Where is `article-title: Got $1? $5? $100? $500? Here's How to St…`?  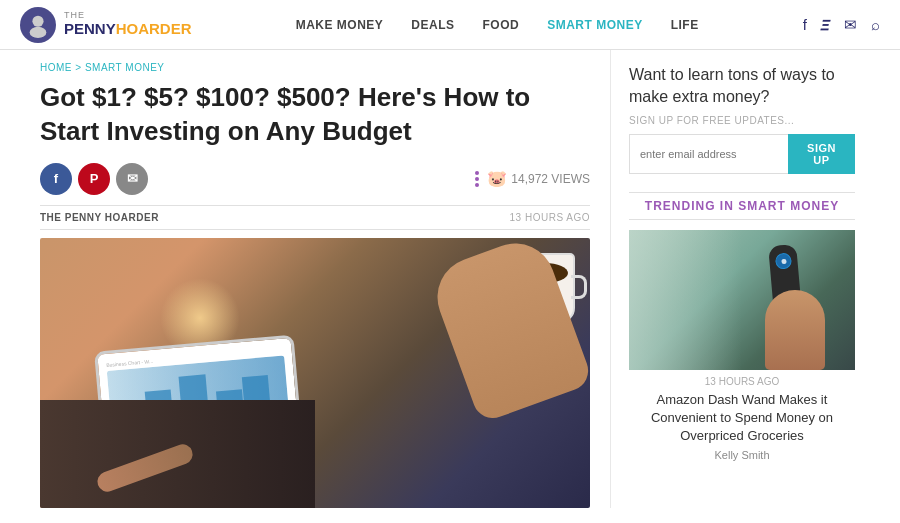 article-title: Got $1? $5? $100? $500? Here's How to St… is located at coordinates (315, 115).